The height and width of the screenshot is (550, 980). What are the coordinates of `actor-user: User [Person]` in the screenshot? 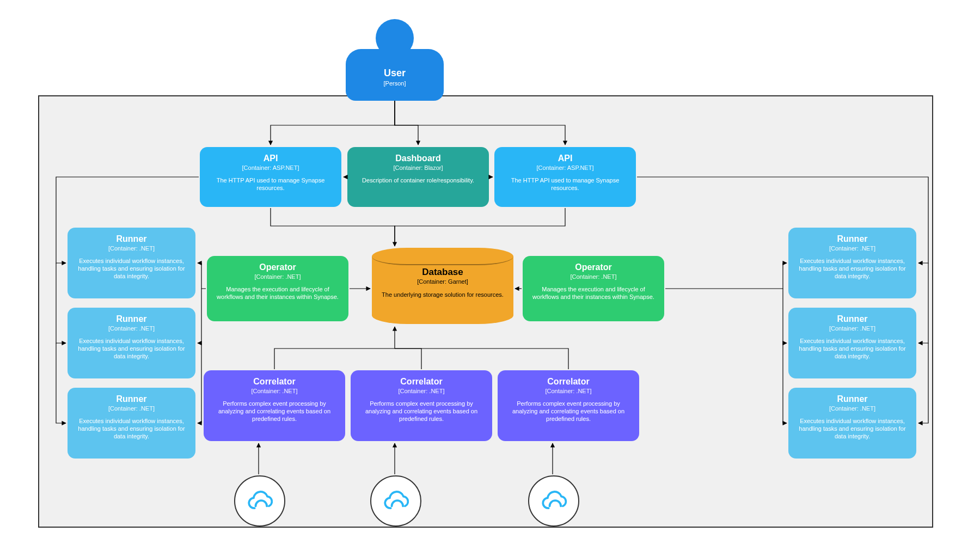 It's located at (395, 60).